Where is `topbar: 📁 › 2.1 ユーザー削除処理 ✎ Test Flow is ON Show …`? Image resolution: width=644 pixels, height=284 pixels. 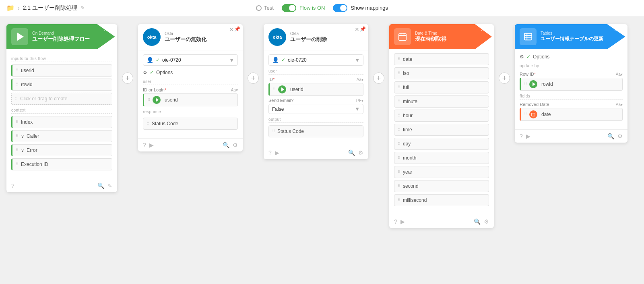
topbar: 📁 › 2.1 ユーザー削除処理 ✎ Test Flow is ON Show … is located at coordinates (322, 8).